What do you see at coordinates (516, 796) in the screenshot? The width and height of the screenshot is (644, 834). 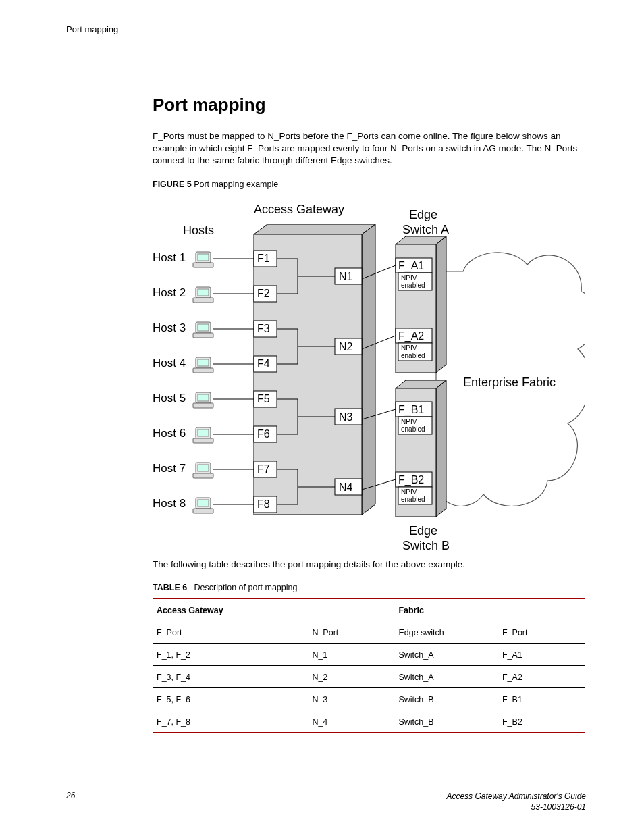 I see `doc-title: Access Gateway Administrator's Guide` at bounding box center [516, 796].